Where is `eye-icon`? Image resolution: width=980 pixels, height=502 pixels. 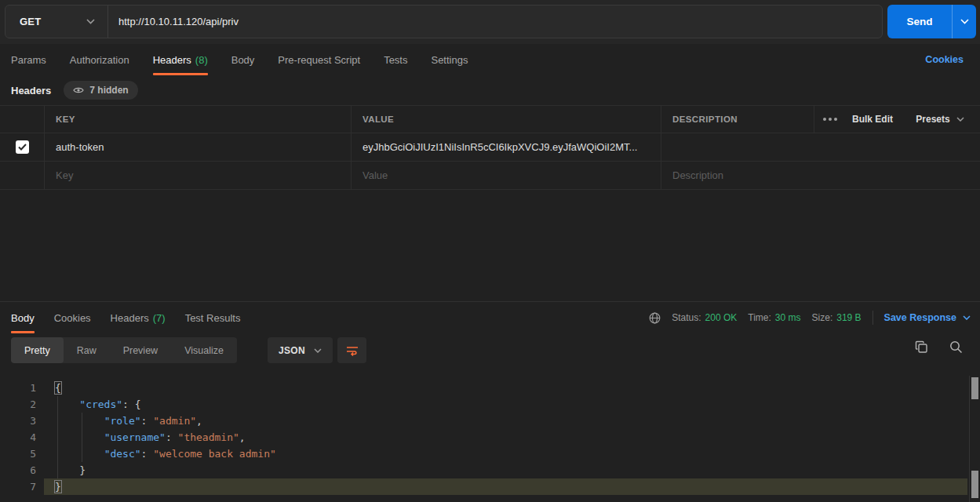 eye-icon is located at coordinates (78, 90).